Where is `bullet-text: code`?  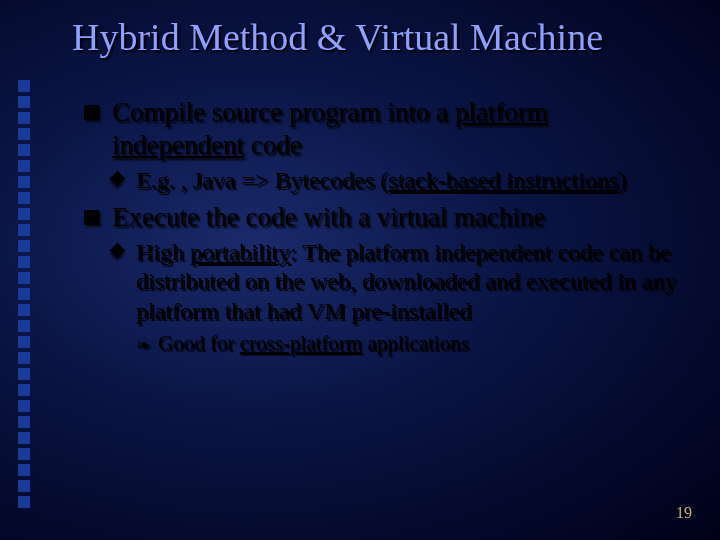
bullet-text: code is located at coordinates (273, 145).